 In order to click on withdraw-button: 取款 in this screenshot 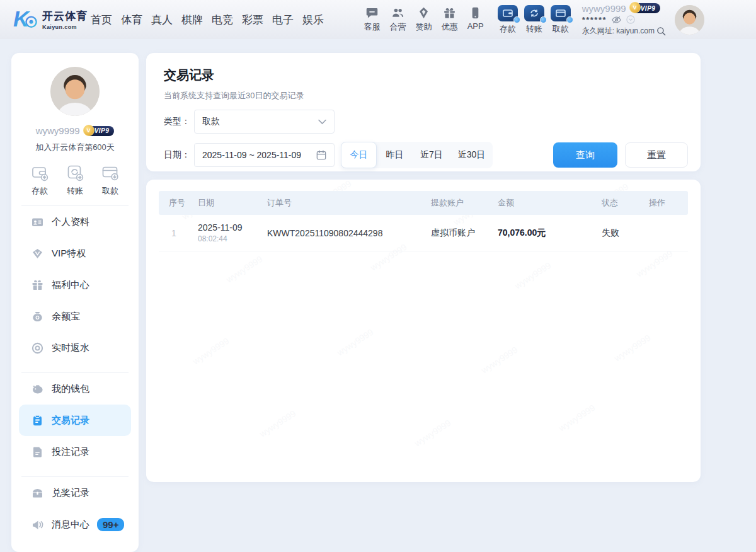, I will do `click(561, 20)`.